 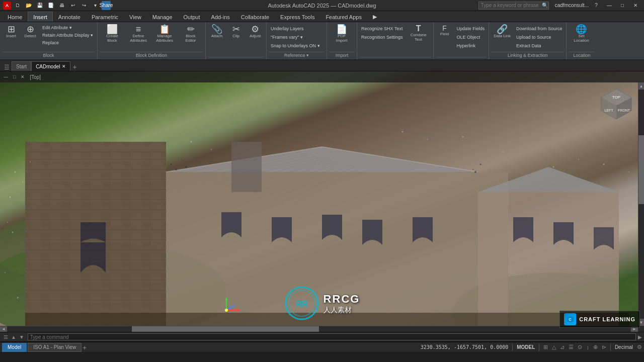 What do you see at coordinates (15, 17) in the screenshot?
I see `tab-home: Home` at bounding box center [15, 17].